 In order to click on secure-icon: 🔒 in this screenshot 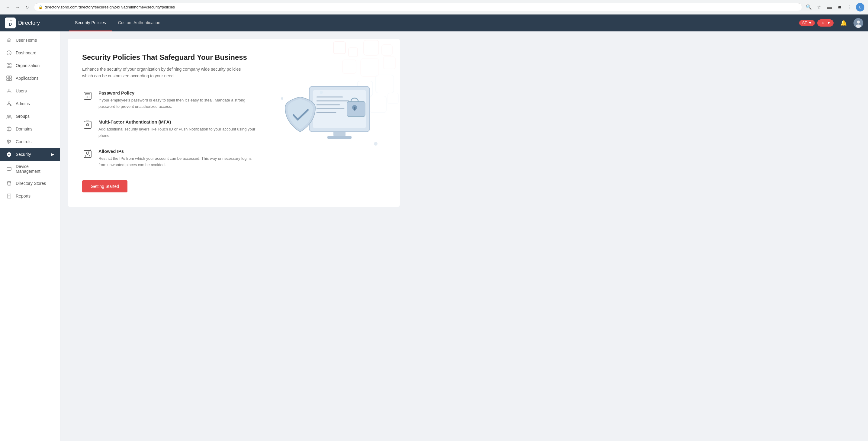, I will do `click(40, 7)`.